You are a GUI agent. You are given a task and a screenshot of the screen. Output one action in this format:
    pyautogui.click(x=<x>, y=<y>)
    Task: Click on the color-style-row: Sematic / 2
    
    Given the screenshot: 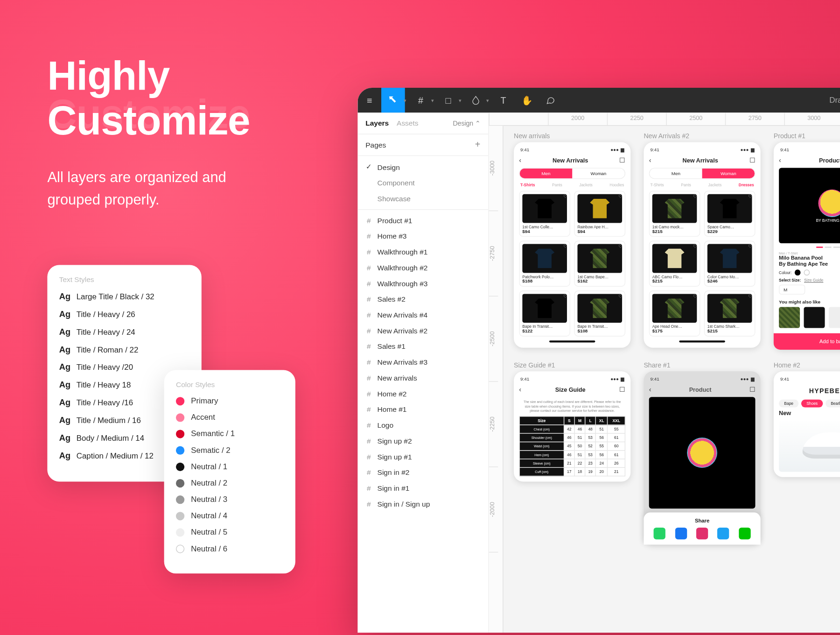 What is the action you would take?
    pyautogui.click(x=230, y=450)
    